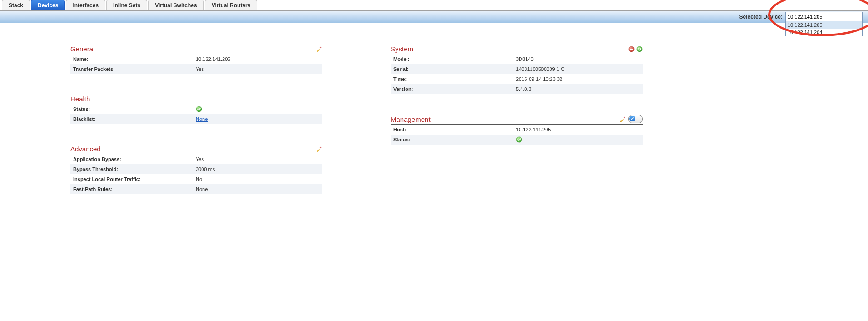  I want to click on blacklist-link: None, so click(202, 119).